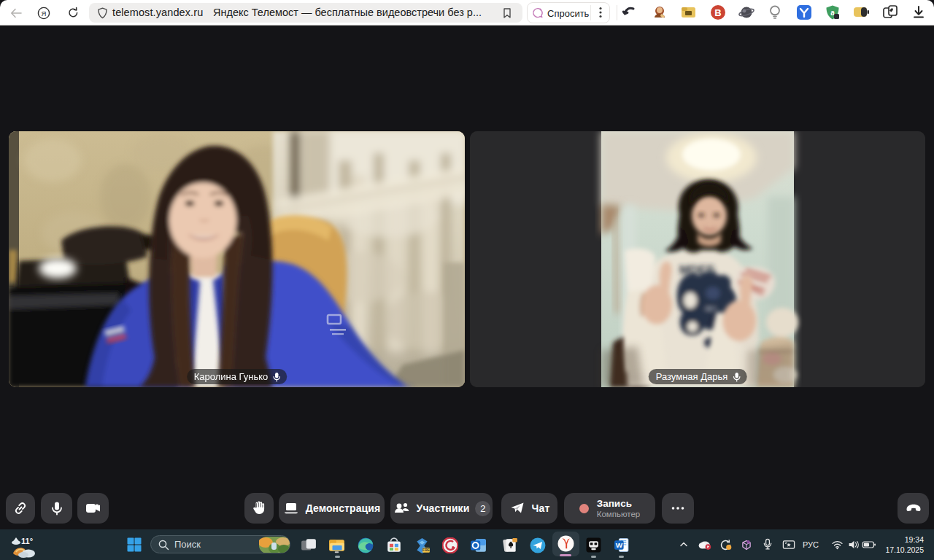 The height and width of the screenshot is (560, 934). Describe the element at coordinates (711, 309) in the screenshot. I see `svg-text: ЛЕТ` at that location.